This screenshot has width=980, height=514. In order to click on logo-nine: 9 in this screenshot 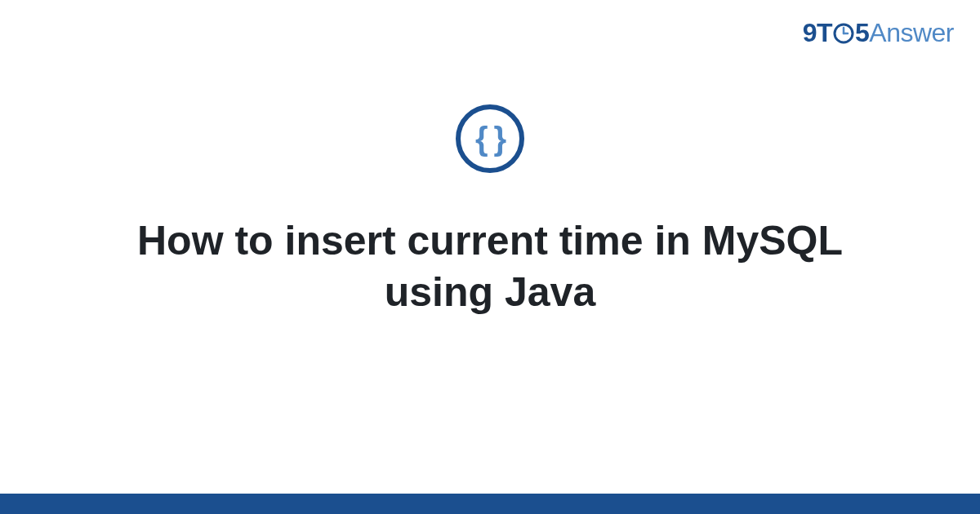, I will do `click(810, 33)`.